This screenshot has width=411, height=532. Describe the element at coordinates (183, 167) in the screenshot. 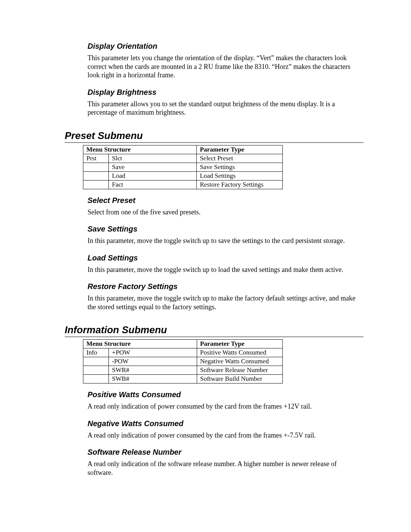

I see `preset-menu-table: Menu Structure Parameter Type Prst Slct …` at that location.